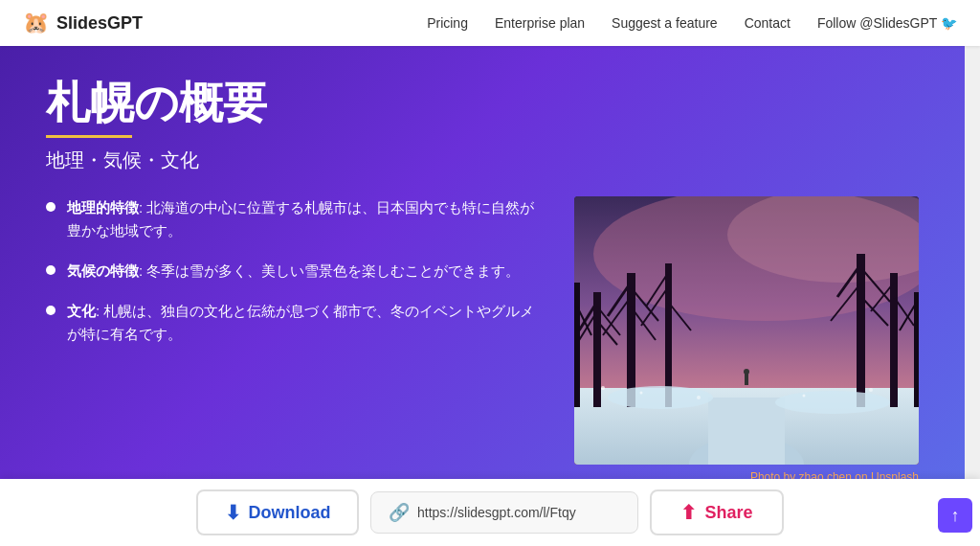  I want to click on share-label: Share, so click(728, 513).